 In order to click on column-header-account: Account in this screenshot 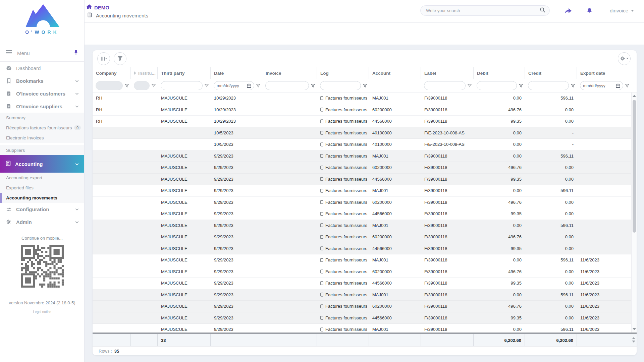, I will do `click(395, 73)`.